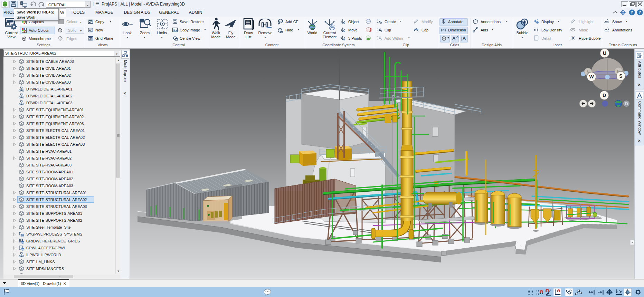  Describe the element at coordinates (632, 12) in the screenshot. I see `svg-text: Y` at that location.